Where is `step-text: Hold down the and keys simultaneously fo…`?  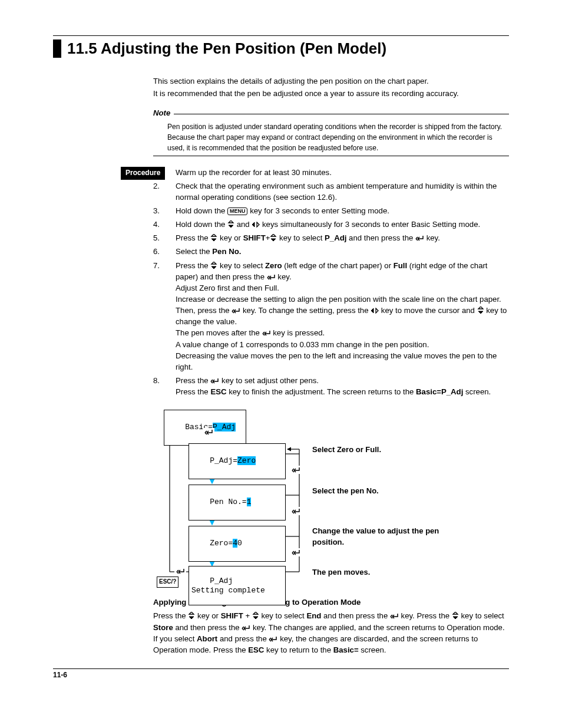
step-text: Hold down the and keys simultaneously fo… is located at coordinates (342, 224).